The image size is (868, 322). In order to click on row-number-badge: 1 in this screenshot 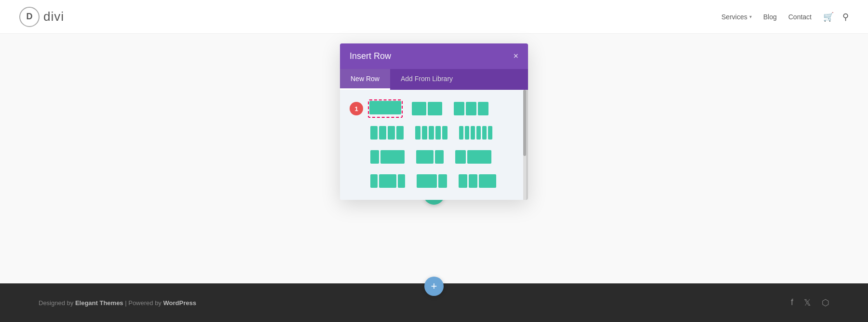, I will do `click(356, 109)`.